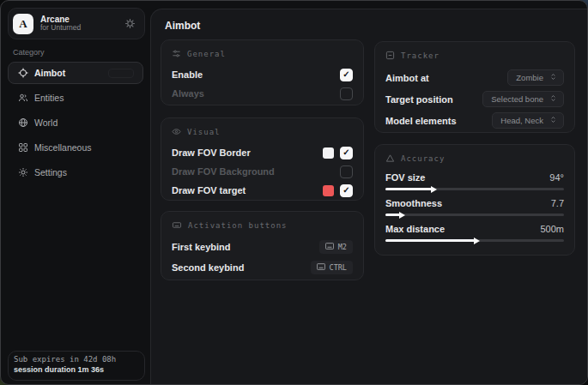 The width and height of the screenshot is (588, 385). Describe the element at coordinates (558, 203) in the screenshot. I see `smoothness-value: 7.7` at that location.